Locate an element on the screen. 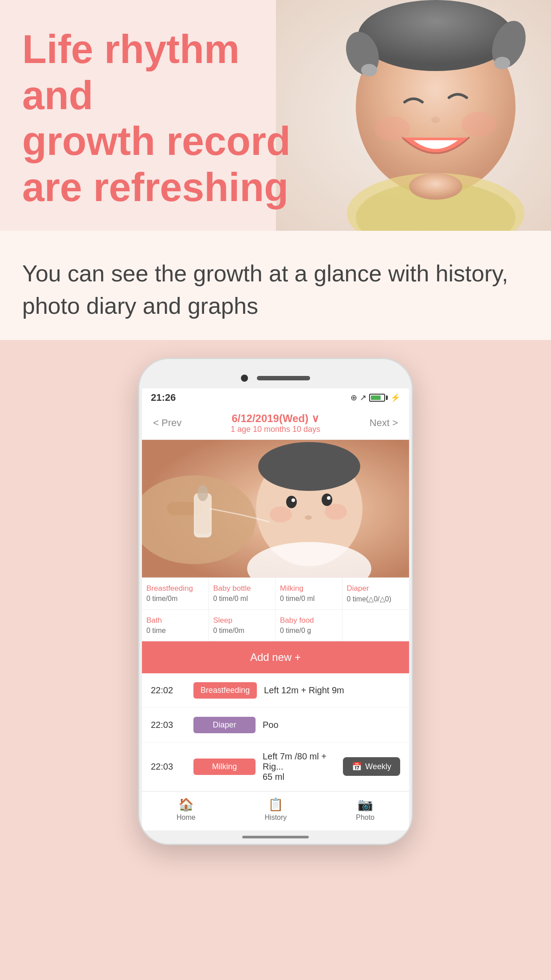  bottom-nav-home-label: Home is located at coordinates (186, 818).